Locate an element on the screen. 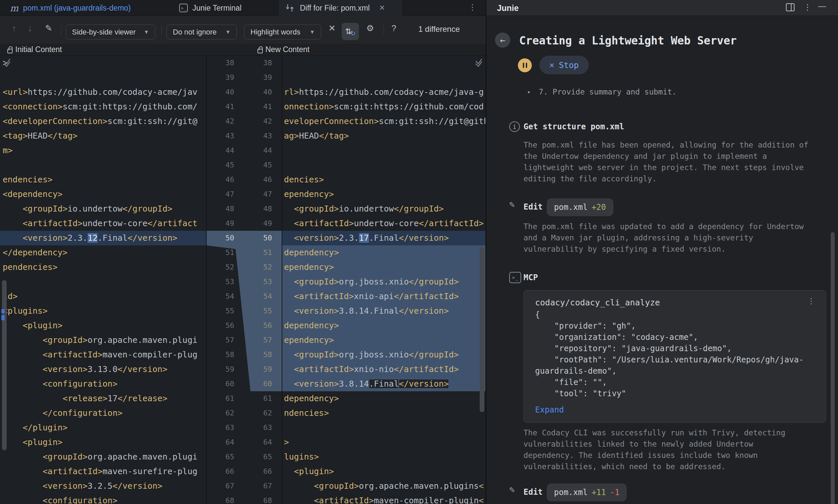 The height and width of the screenshot is (504, 838). added-count: +20 is located at coordinates (599, 207).